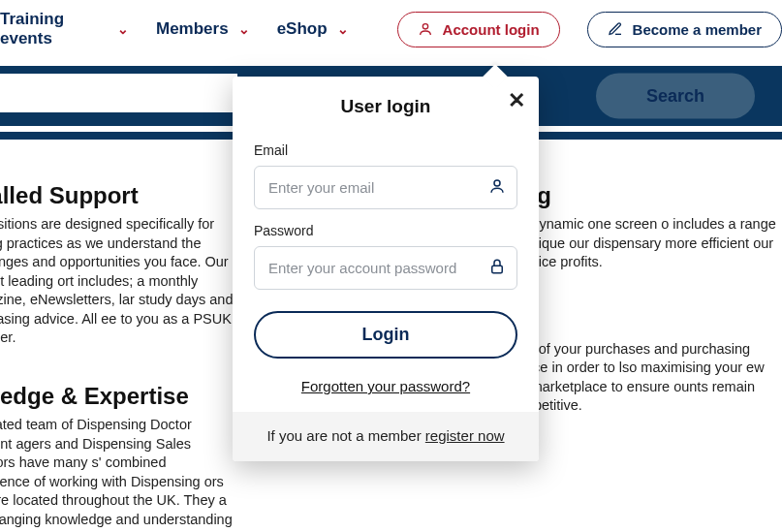 The height and width of the screenshot is (532, 782). Describe the element at coordinates (386, 231) in the screenshot. I see `password-label: Password` at that location.